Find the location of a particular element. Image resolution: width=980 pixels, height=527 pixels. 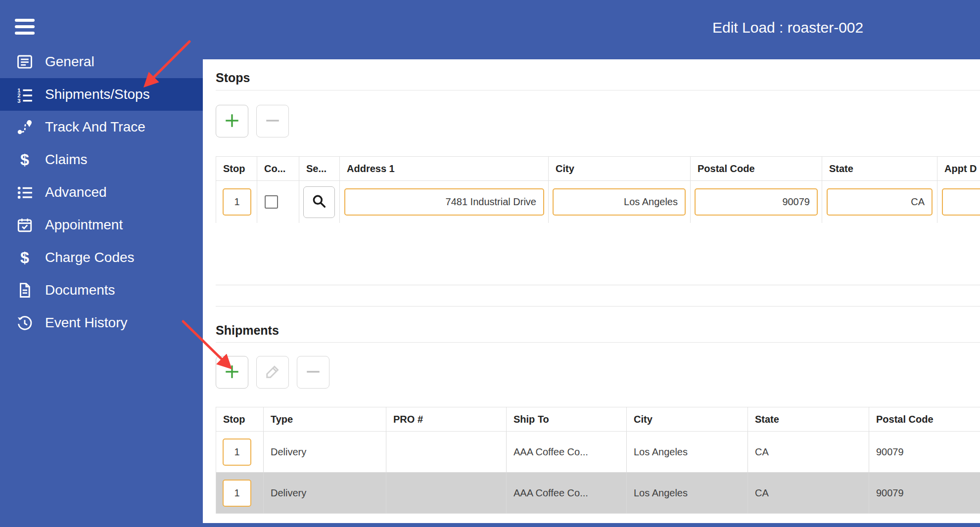

postal-code-input is located at coordinates (756, 202).